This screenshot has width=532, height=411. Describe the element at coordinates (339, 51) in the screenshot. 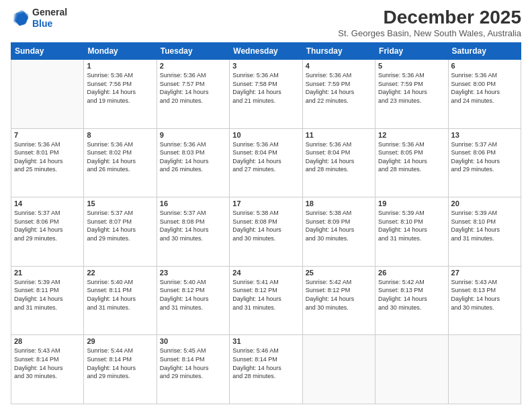

I see `col-header-thursday: Thursday` at that location.